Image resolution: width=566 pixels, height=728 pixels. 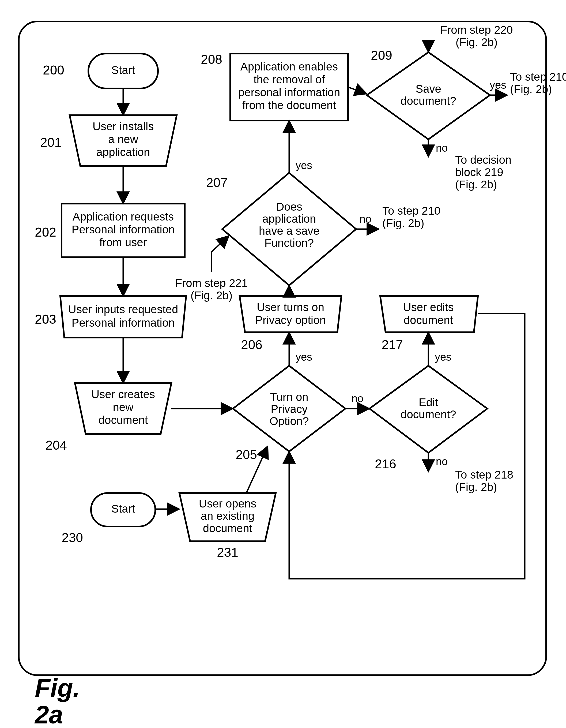 What do you see at coordinates (290, 314) in the screenshot?
I see `node-206: User turns on Privacy option` at bounding box center [290, 314].